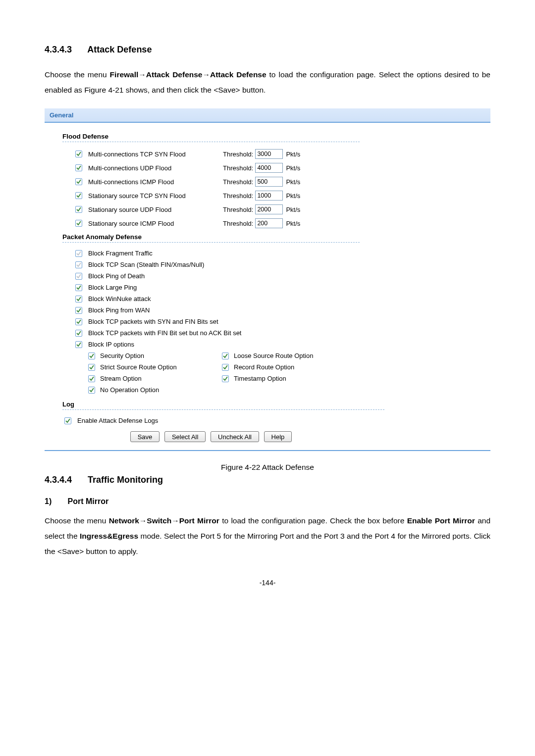 This screenshot has width=535, height=756. I want to click on flood-label: Stationary source TCP SYN Flood, so click(156, 196).